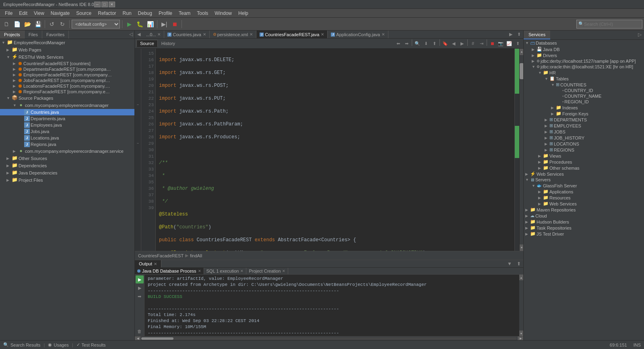  What do you see at coordinates (67, 173) in the screenshot?
I see `tree-java-dependencies: ▶ 📁 Java Dependencies` at bounding box center [67, 173].